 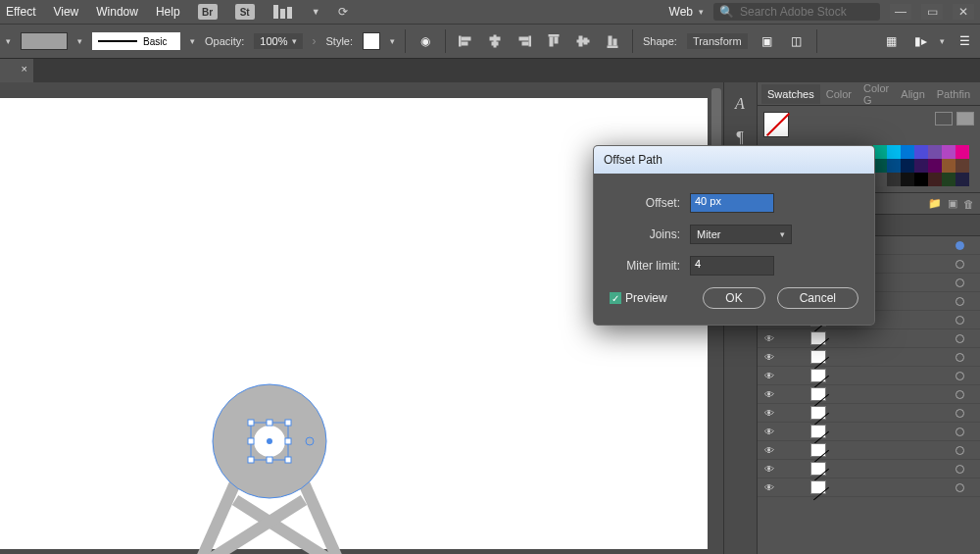 What do you see at coordinates (717, 41) in the screenshot?
I see `transform-button: Transform` at bounding box center [717, 41].